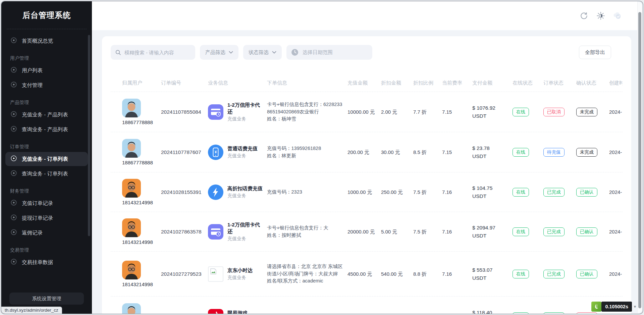  Describe the element at coordinates (47, 70) in the screenshot. I see `sidebar-item: 用户列表` at that location.